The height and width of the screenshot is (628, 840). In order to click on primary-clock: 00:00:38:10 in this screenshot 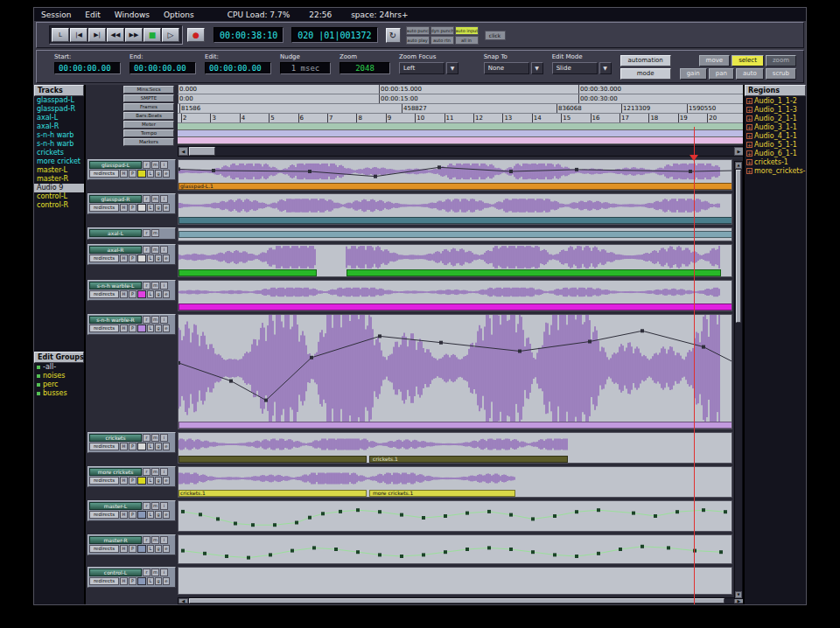, I will do `click(248, 35)`.